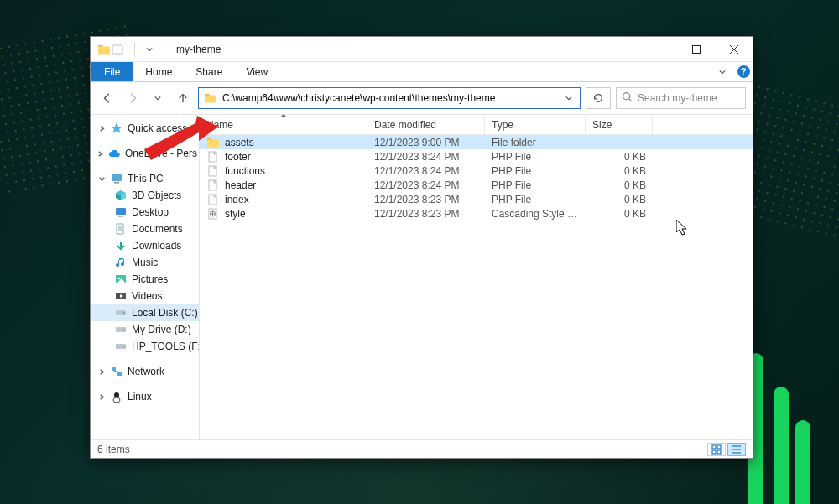 The width and height of the screenshot is (839, 504). What do you see at coordinates (159, 72) in the screenshot?
I see `ribbon-tab-home: Home` at bounding box center [159, 72].